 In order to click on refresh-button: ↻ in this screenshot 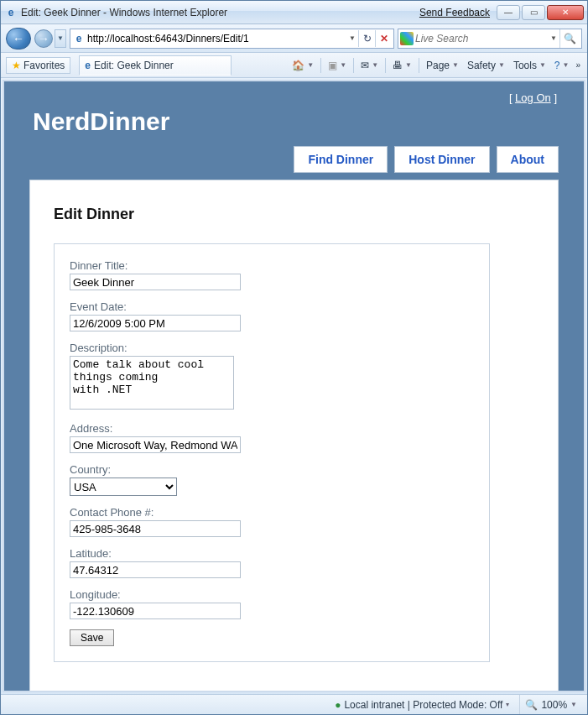, I will do `click(367, 39)`.